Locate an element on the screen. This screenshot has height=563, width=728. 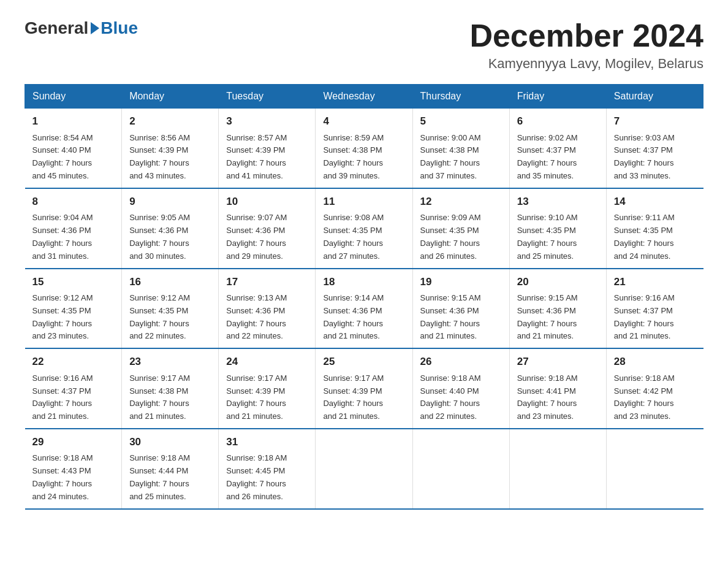
calendar-week-row: 1Sunrise: 8:54 AMSunset: 4:40 PMDaylight… is located at coordinates (364, 148).